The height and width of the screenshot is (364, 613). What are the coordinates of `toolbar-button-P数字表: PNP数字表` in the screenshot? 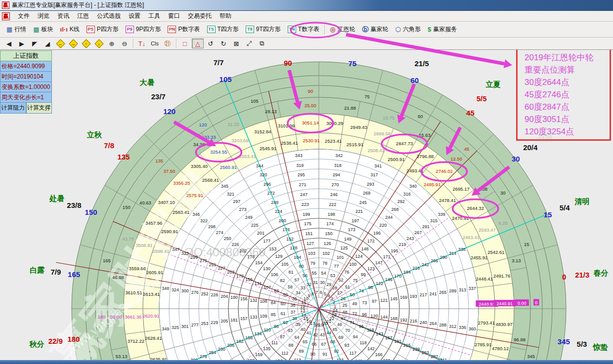 It's located at (184, 30).